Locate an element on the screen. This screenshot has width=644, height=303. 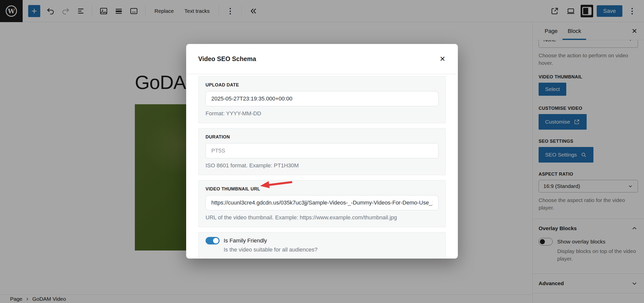
upload-date-label: UPLOAD DATE is located at coordinates (322, 85).